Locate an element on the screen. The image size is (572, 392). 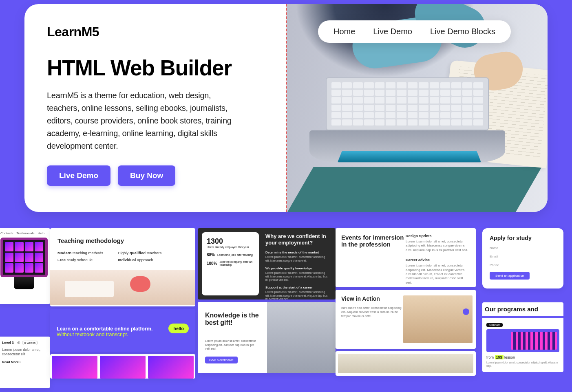
tab-contacts: Contacts is located at coordinates (7, 233).